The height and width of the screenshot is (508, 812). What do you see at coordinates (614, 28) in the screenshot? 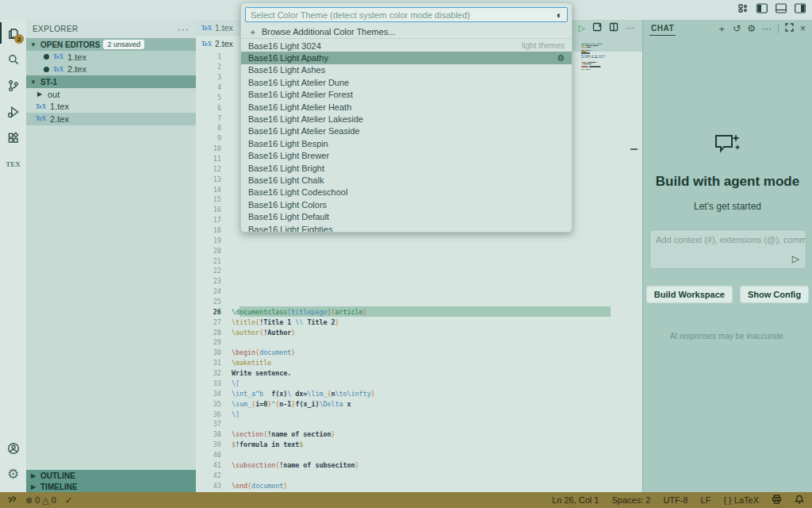
I see `split-columns-icon` at bounding box center [614, 28].